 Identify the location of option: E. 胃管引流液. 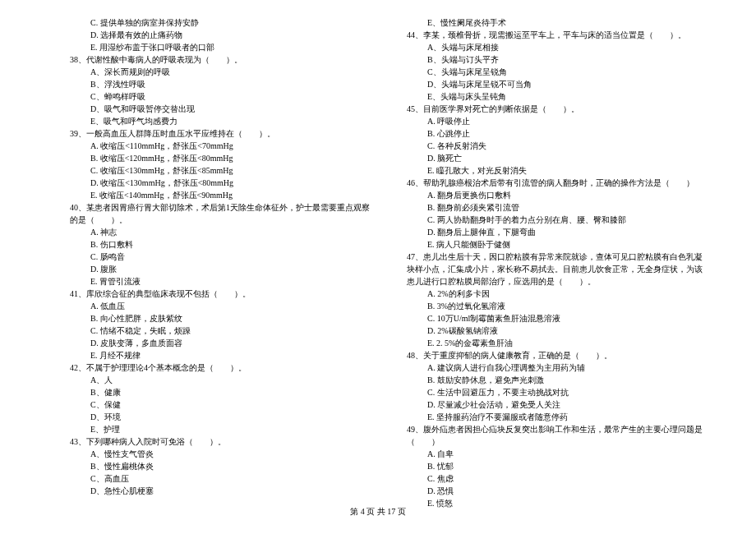
(210, 281).